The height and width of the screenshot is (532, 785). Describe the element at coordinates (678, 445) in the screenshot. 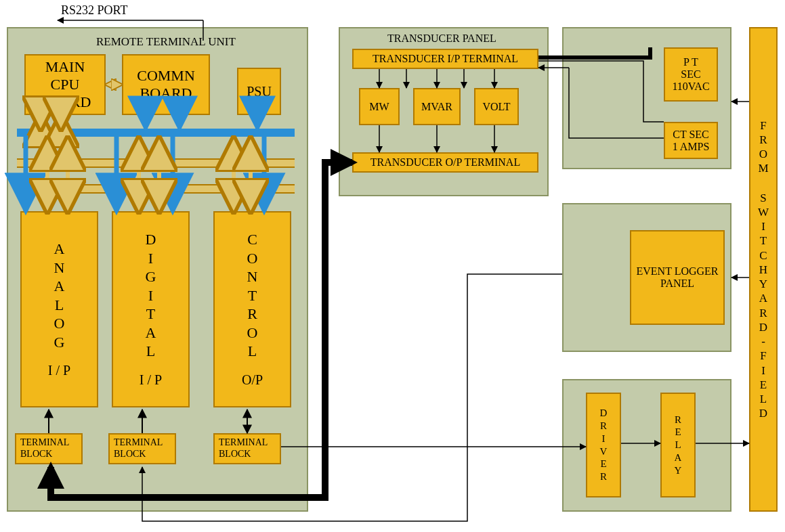

I see `relay-box: RELAY` at that location.